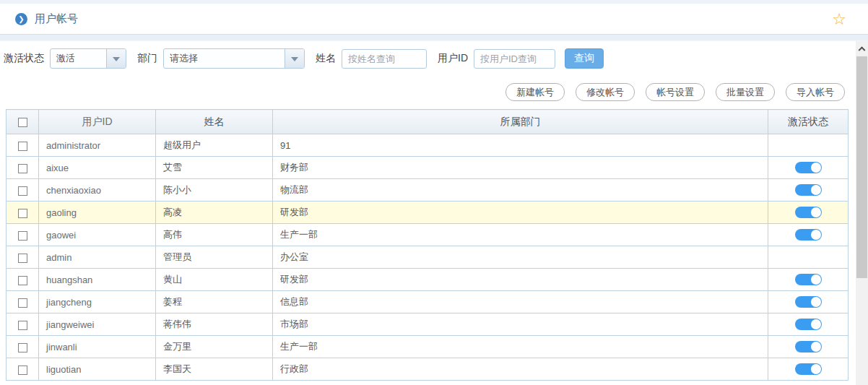 The height and width of the screenshot is (385, 868). Describe the element at coordinates (605, 92) in the screenshot. I see `modify-account-button: 修改帐号` at that location.